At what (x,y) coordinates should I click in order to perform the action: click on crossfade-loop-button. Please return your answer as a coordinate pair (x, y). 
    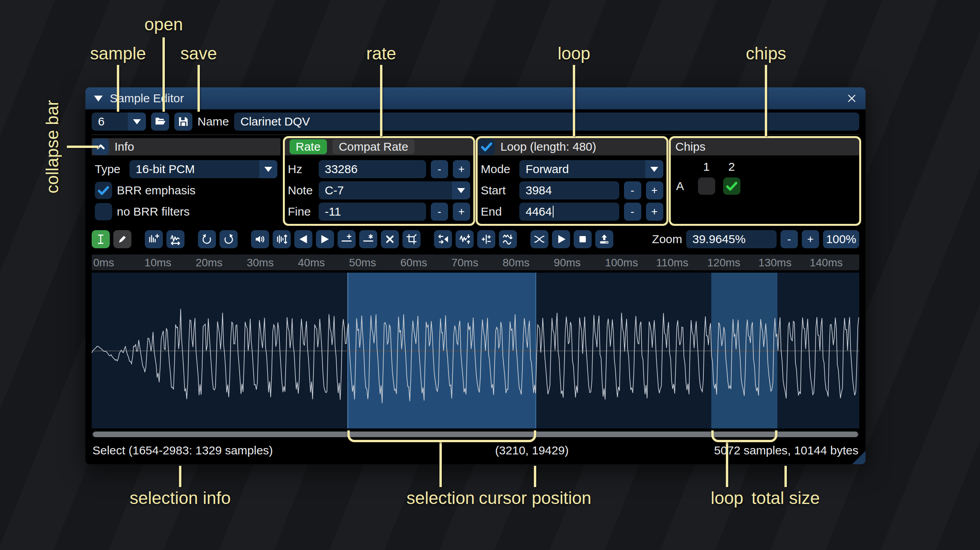
    Looking at the image, I should click on (539, 239).